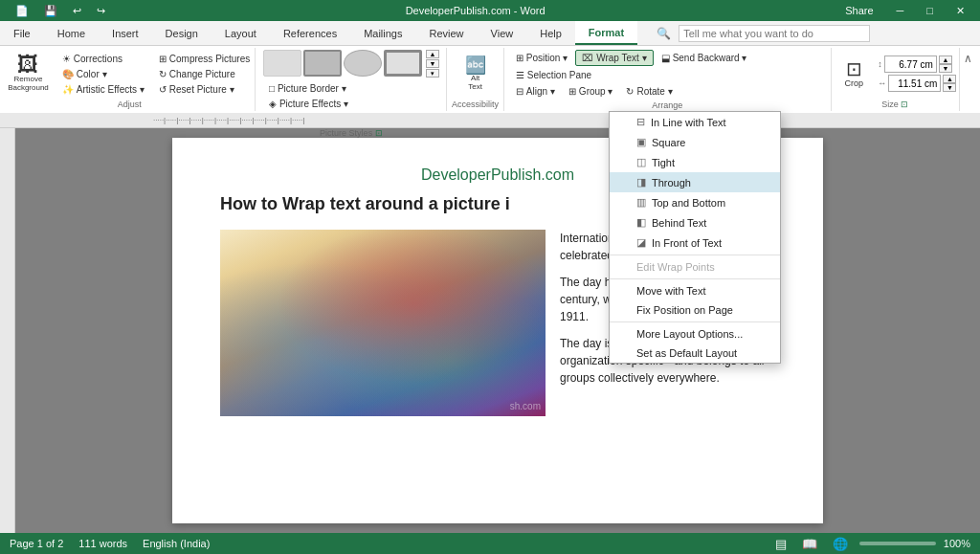 This screenshot has width=980, height=554. Describe the element at coordinates (695, 334) in the screenshot. I see `wrap-more-options-item: More Layout Options...` at that location.